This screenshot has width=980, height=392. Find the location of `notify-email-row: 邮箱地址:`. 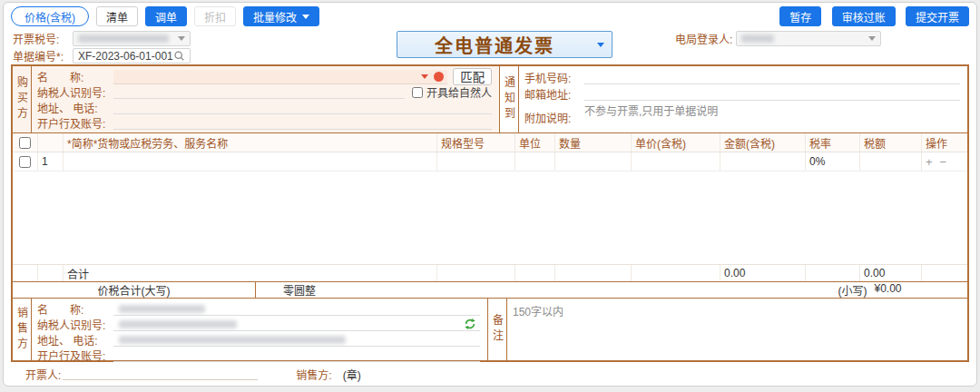

notify-email-row: 邮箱地址: is located at coordinates (742, 94).